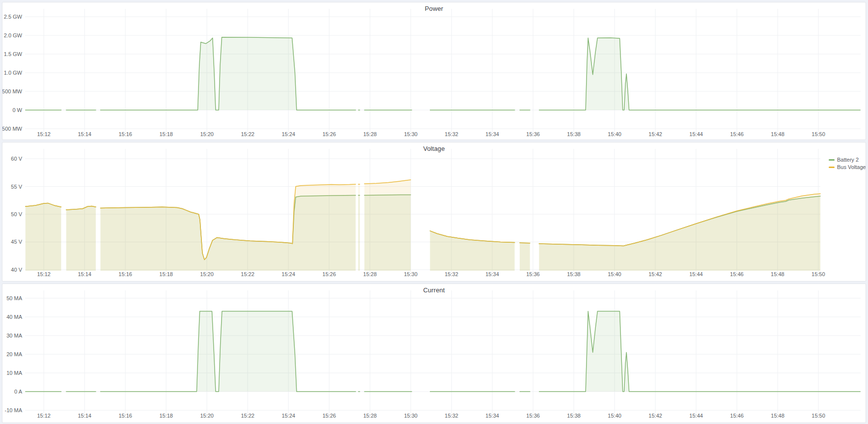  I want to click on y-tick-label: 50 MA, so click(14, 298).